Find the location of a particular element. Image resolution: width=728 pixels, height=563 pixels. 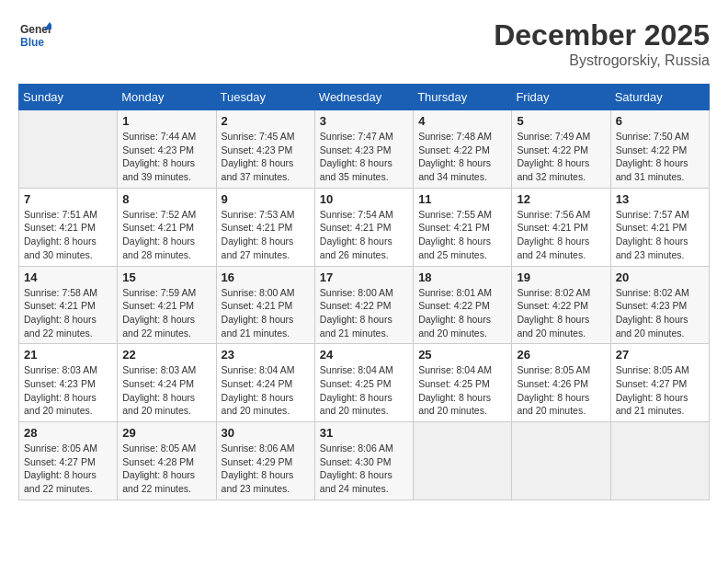

day-info: Sunrise: 8:05 AMSunset: 4:27 PMDaylight:… is located at coordinates (660, 390).